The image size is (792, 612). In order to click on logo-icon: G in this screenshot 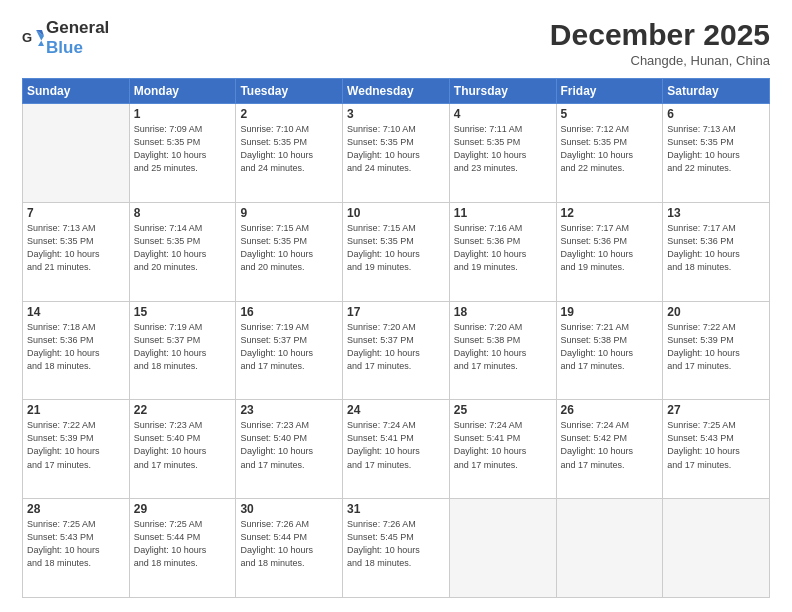, I will do `click(33, 38)`.